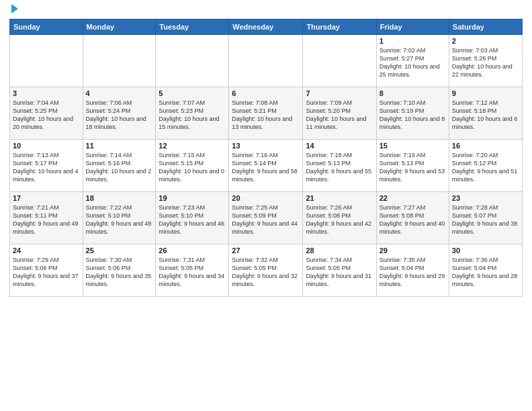 The width and height of the screenshot is (532, 411). Describe the element at coordinates (266, 271) in the screenshot. I see `calendar-week-row: 24Sunrise: 7:29 AM Sunset: 5:06 PM Dayli…` at that location.